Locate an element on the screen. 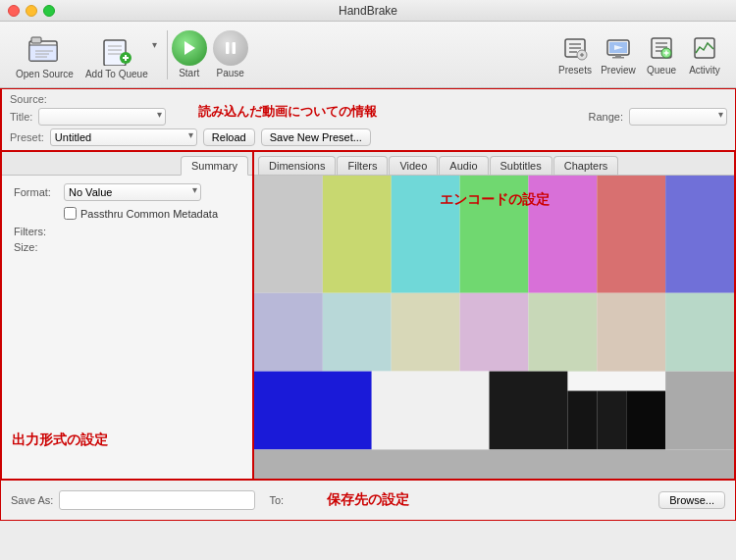 This screenshot has height=560, width=736. maximize-button is located at coordinates (49, 11).